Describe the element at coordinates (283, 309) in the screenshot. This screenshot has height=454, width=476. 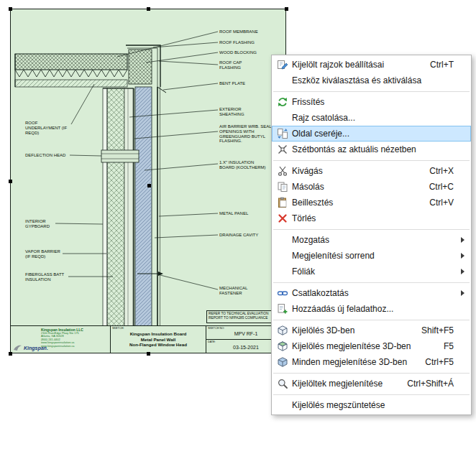
I see `add-task-icon` at that location.